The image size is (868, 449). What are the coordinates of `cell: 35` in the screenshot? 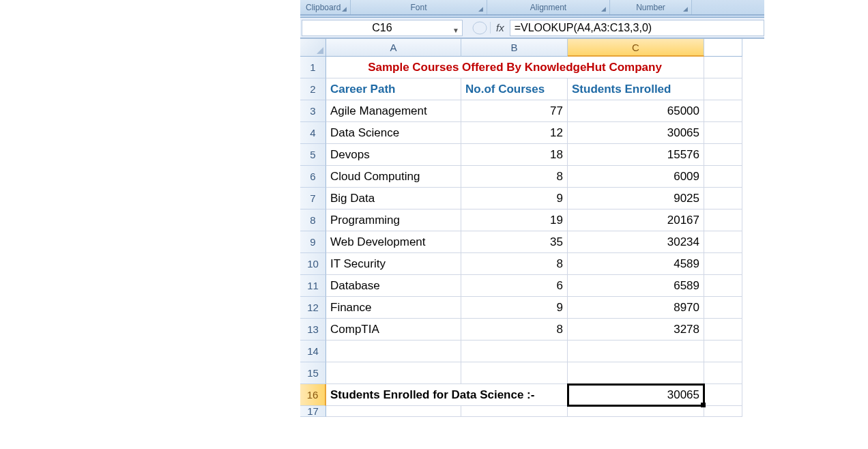 It's located at (515, 242).